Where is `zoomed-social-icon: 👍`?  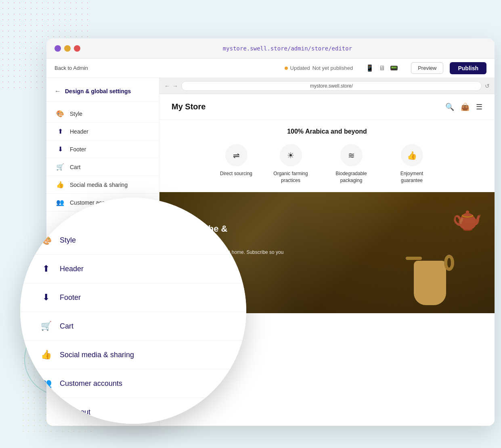 zoomed-social-icon: 👍 is located at coordinates (46, 355).